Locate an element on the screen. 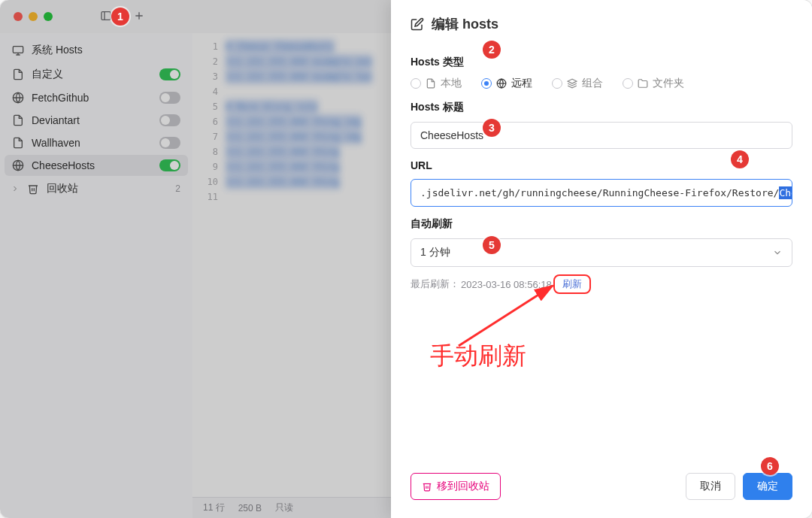 The width and height of the screenshot is (812, 518). radio-remote: 远程 is located at coordinates (507, 83).